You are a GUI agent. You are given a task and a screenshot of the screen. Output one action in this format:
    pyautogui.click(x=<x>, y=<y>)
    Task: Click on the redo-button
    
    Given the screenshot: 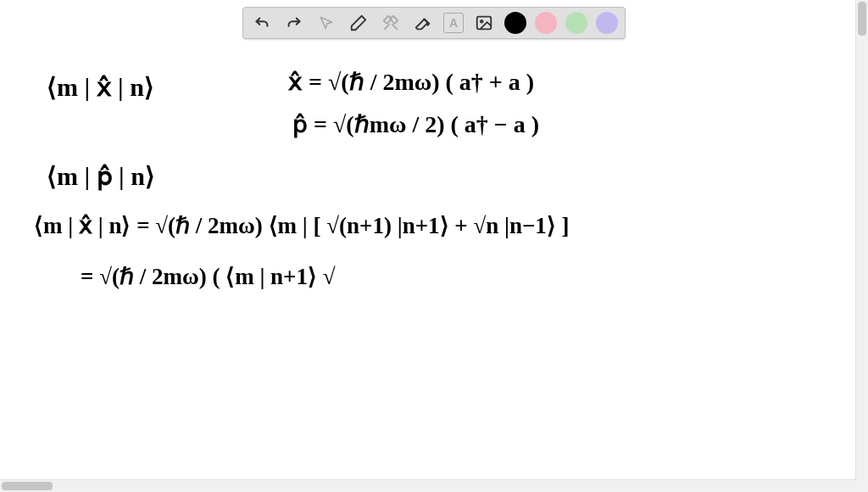 What is the action you would take?
    pyautogui.click(x=294, y=23)
    